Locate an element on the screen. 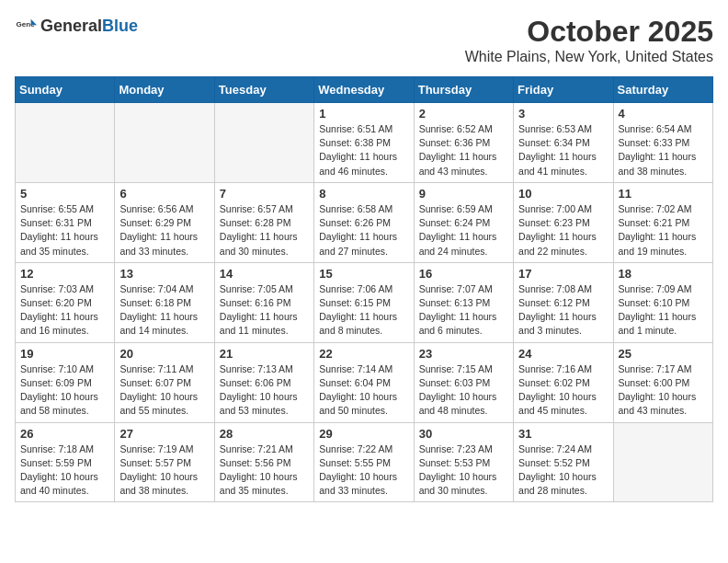 The height and width of the screenshot is (563, 728). calendar-cell: 7Sunrise: 6:57 AM Sunset: 6:28 PM Daylig… is located at coordinates (264, 223).